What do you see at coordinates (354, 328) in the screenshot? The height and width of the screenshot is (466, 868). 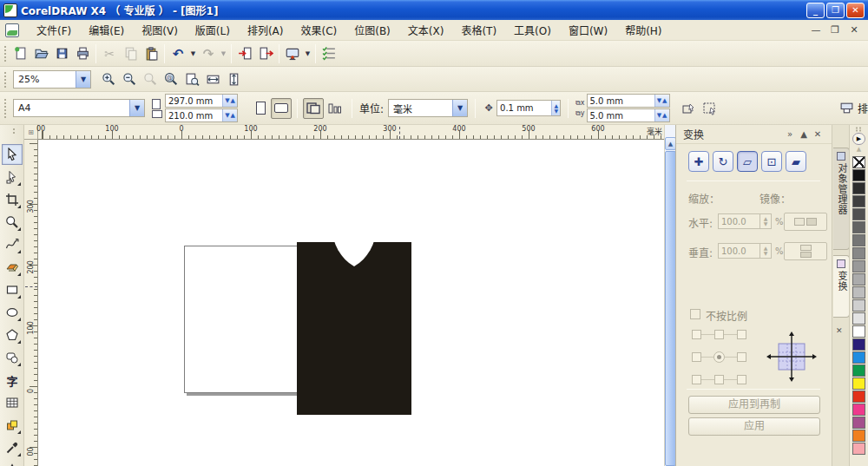 I see `black-rectangle-object` at bounding box center [354, 328].